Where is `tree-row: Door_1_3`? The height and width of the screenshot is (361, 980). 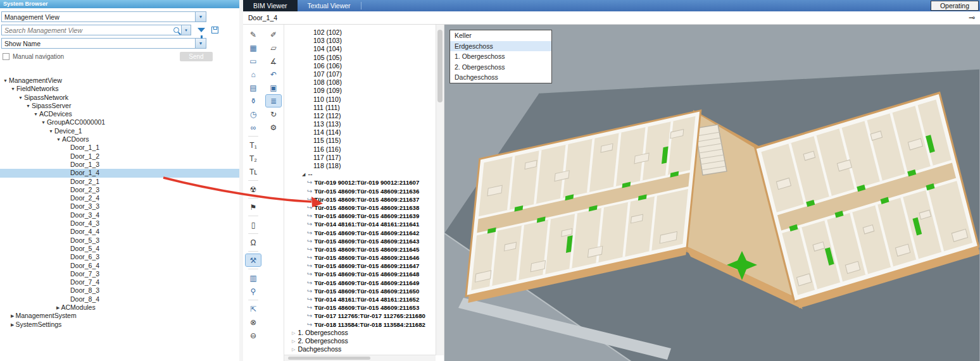 tree-row: Door_1_3 is located at coordinates (120, 164).